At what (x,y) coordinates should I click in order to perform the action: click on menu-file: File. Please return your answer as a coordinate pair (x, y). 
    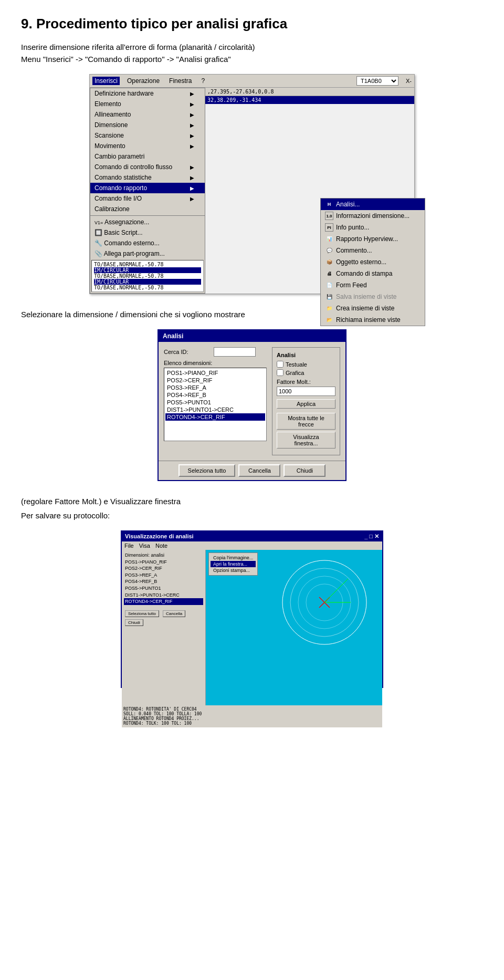
    Looking at the image, I should click on (129, 546).